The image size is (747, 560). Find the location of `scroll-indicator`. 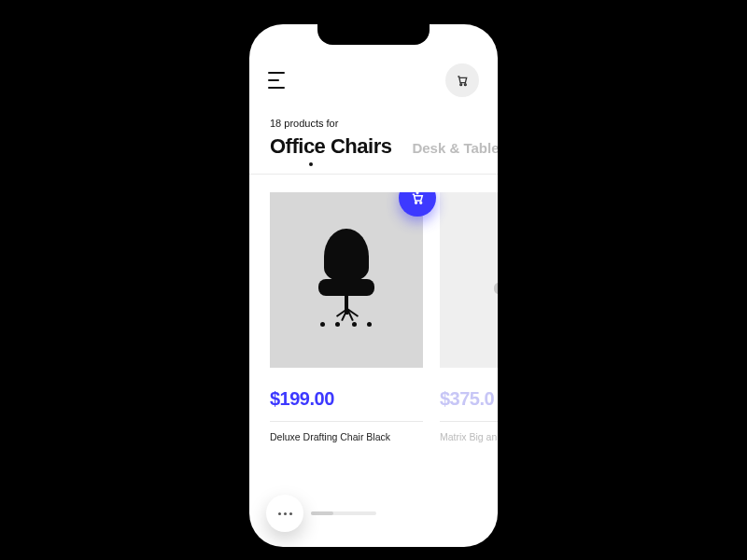

scroll-indicator is located at coordinates (344, 513).